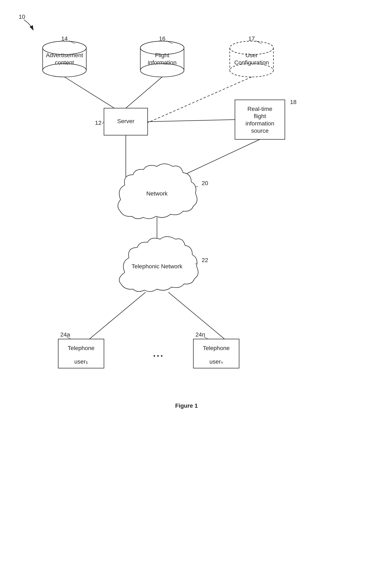 The width and height of the screenshot is (373, 588). Describe the element at coordinates (186, 406) in the screenshot. I see `figure-label: Figure 1` at that location.